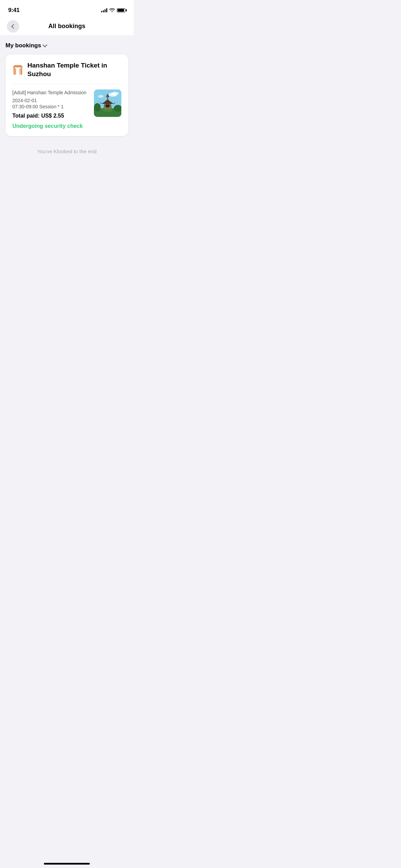  What do you see at coordinates (45, 45) in the screenshot?
I see `chevron-down-icon` at bounding box center [45, 45].